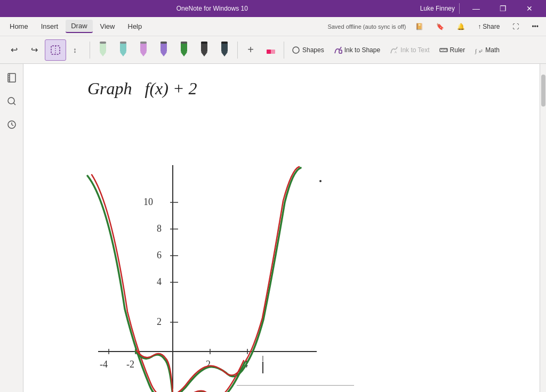 This screenshot has width=546, height=392. I want to click on sync-status: Saved offline (auto sync is off), so click(367, 27).